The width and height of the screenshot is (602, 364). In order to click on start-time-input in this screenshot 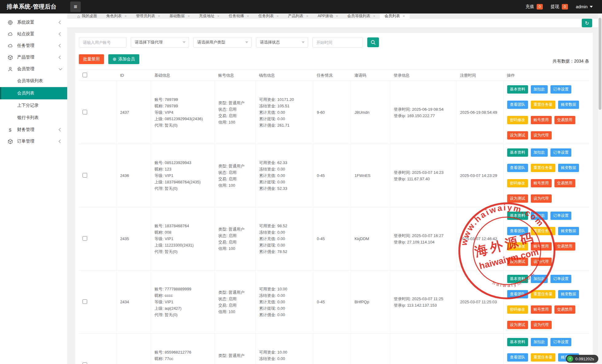, I will do `click(338, 42)`.